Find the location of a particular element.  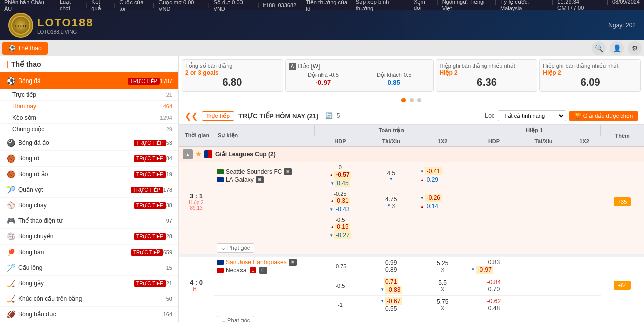

nav-ngonngu: Ngôn ngữ: Tiếng Việt is located at coordinates (466, 6).